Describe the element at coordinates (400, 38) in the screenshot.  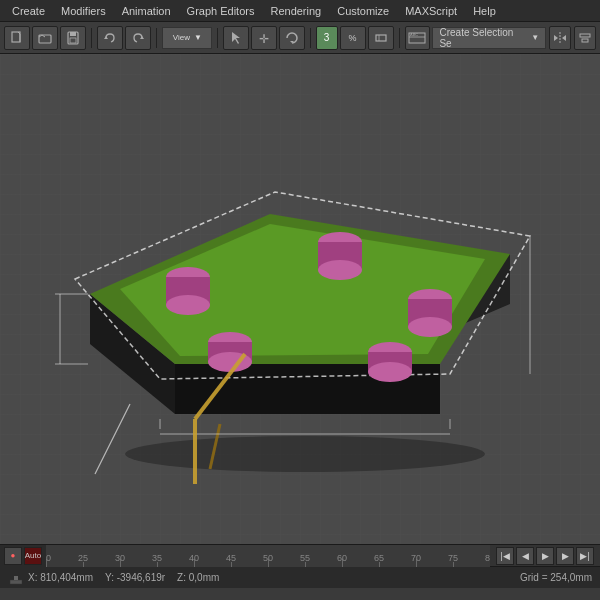
I see `sep5` at that location.